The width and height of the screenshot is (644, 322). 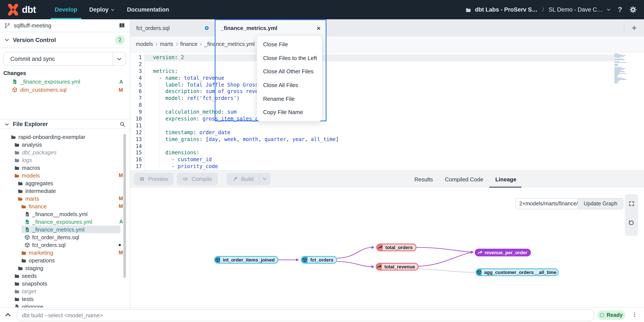 What do you see at coordinates (246, 260) in the screenshot?
I see `lineage-node-int_order_items_joined: int_order_items_joined` at bounding box center [246, 260].